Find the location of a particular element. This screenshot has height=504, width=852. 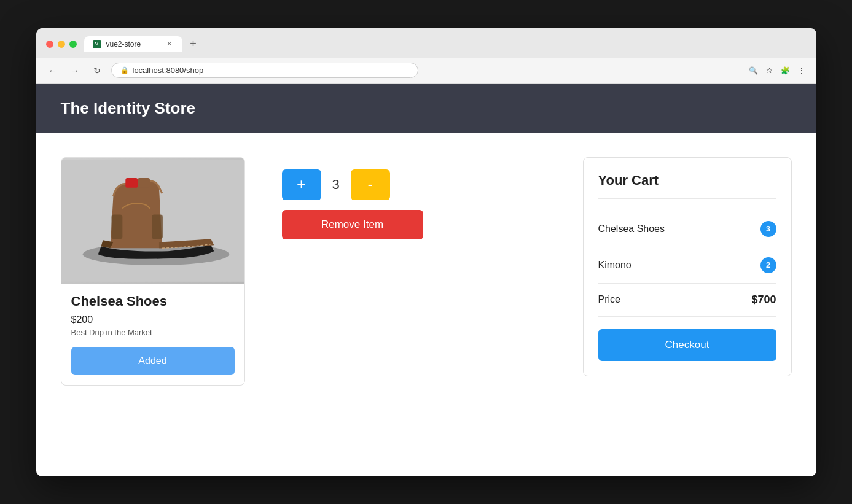

star-icon: ☆ is located at coordinates (770, 71).